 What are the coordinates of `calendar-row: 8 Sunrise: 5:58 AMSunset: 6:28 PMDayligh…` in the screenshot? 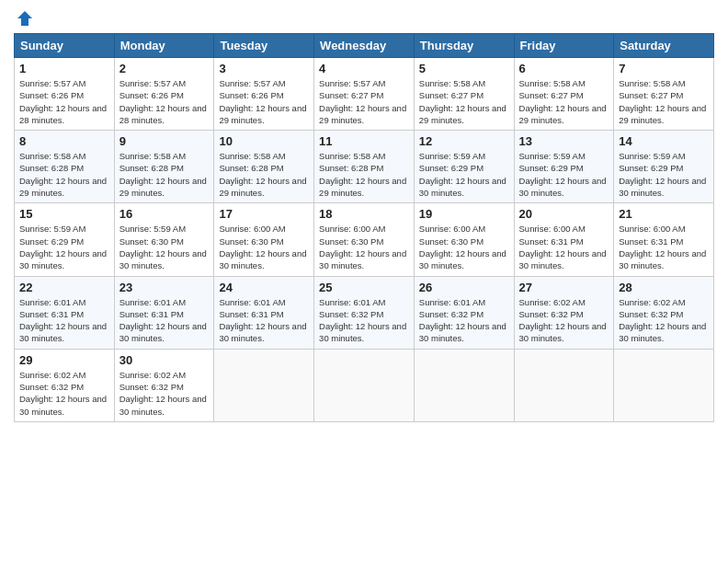 It's located at (364, 167).